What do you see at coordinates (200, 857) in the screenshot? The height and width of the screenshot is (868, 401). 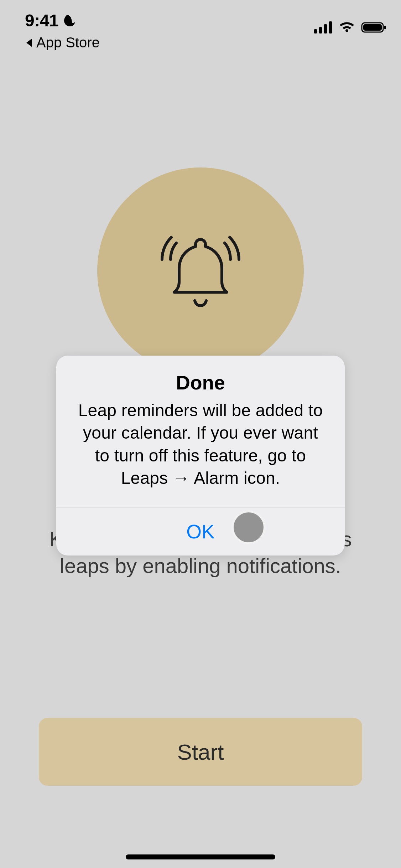 I see `home-indicator` at bounding box center [200, 857].